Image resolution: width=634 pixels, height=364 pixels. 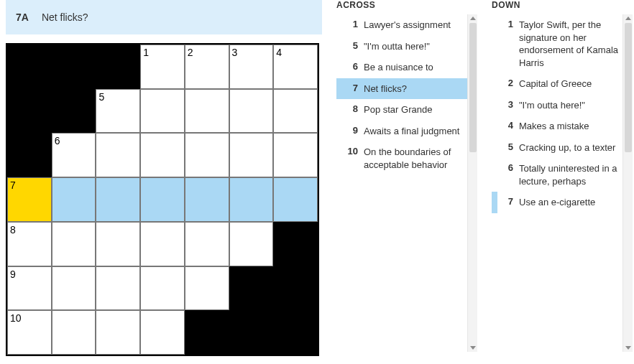 What do you see at coordinates (58, 141) in the screenshot?
I see `cell-number: 6` at bounding box center [58, 141].